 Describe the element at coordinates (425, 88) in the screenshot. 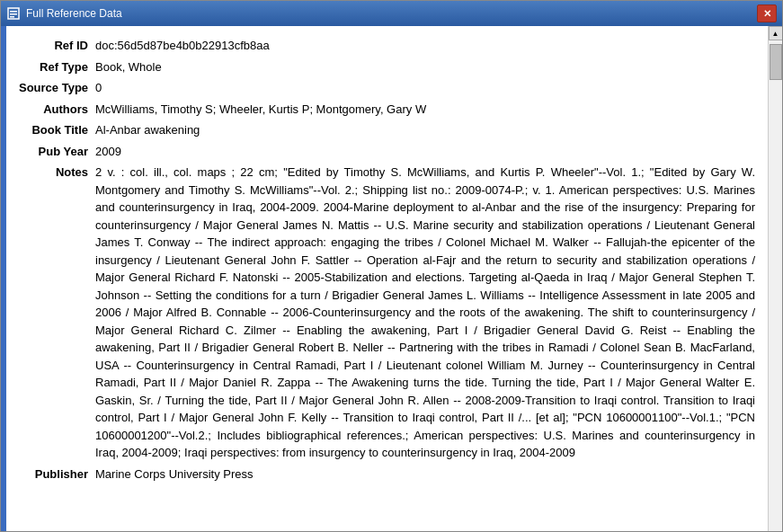

I see `source-type-value: 0` at that location.